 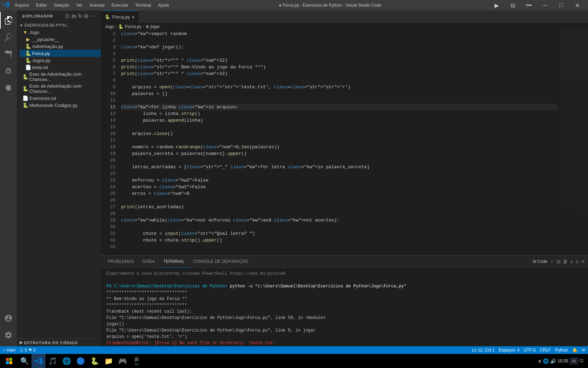 I want to click on encoding-status: UTF-8, so click(x=530, y=350).